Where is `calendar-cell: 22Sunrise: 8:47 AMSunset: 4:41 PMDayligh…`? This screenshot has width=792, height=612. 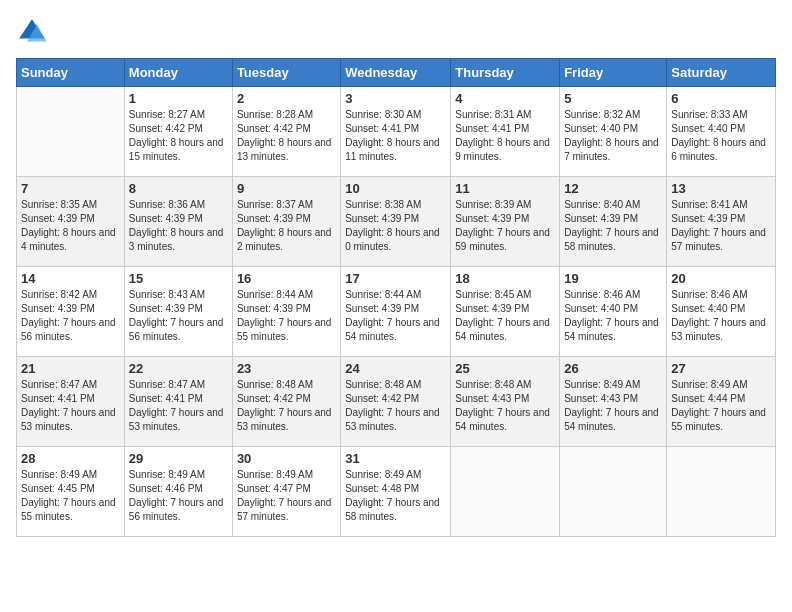
calendar-cell: 22Sunrise: 8:47 AMSunset: 4:41 PMDayligh… is located at coordinates (178, 402).